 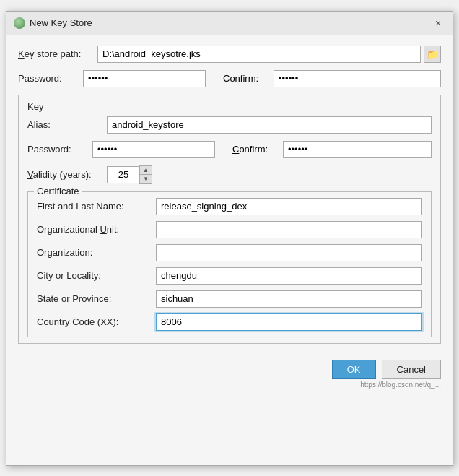 What do you see at coordinates (230, 175) in the screenshot?
I see `validity-row: Validity (years): ▲ ▼` at bounding box center [230, 175].